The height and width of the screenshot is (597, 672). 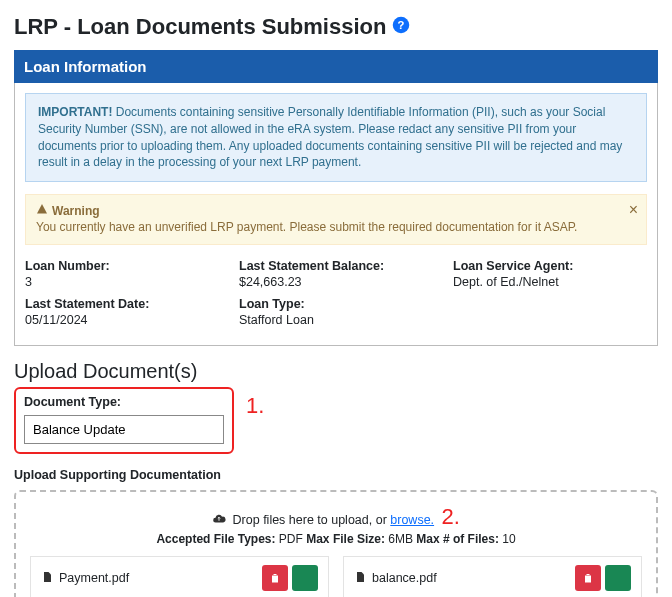 I want to click on file-card: Payment.pdf Uploaded By:Coley, Austin Do…, so click(x=180, y=576).